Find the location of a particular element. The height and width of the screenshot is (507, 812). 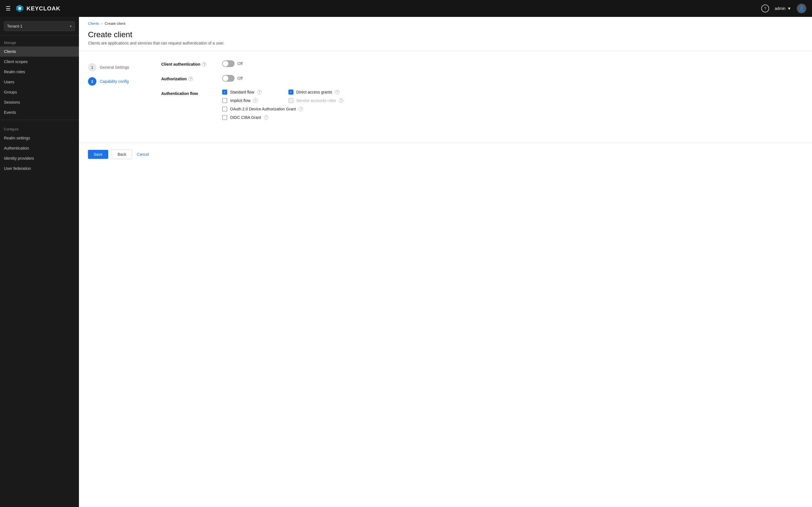

auth-flow-row: Authentication flow Standard flow ? Dire… is located at coordinates (271, 105).